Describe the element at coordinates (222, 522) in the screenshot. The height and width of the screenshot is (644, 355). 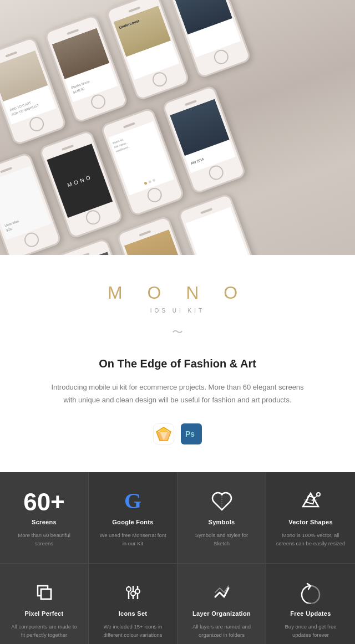
I see `symbols-title: Symbols` at that location.